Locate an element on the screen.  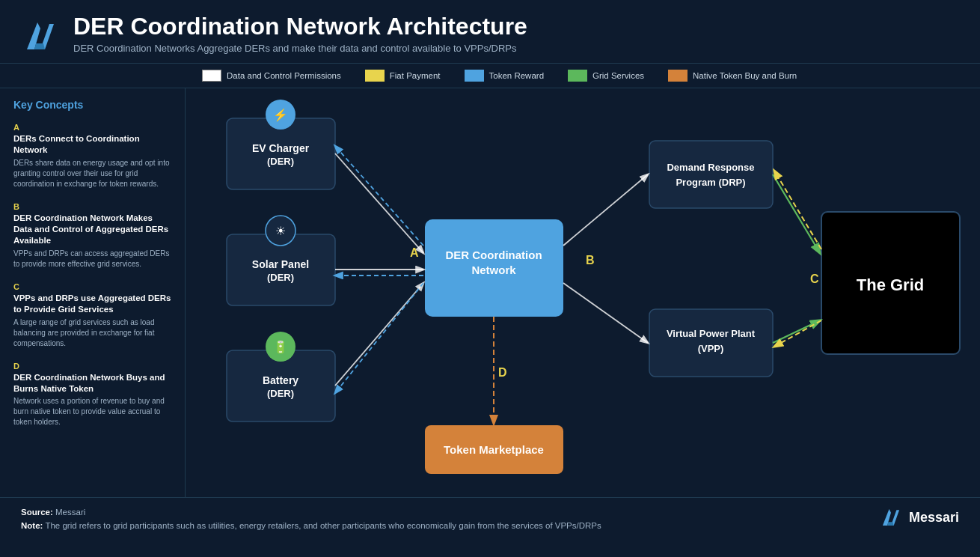
footer-note-label: Note: is located at coordinates (31, 526).